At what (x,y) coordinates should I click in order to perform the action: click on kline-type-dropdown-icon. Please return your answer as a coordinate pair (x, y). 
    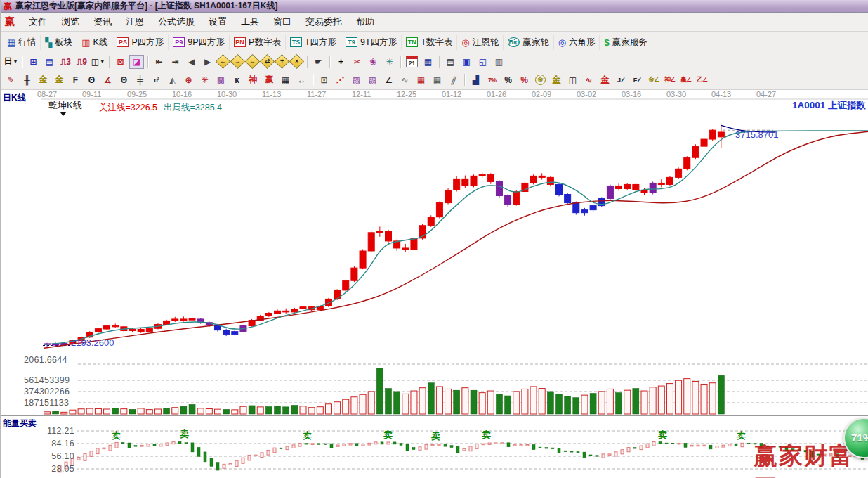
    Looking at the image, I should click on (63, 114).